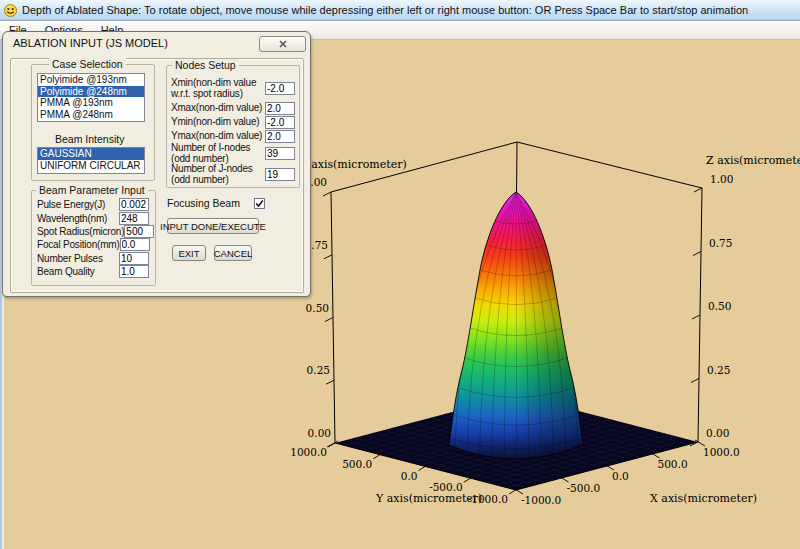 This screenshot has height=549, width=800. What do you see at coordinates (722, 179) in the screenshot?
I see `z-axis-tick-label: 1.00` at bounding box center [722, 179].